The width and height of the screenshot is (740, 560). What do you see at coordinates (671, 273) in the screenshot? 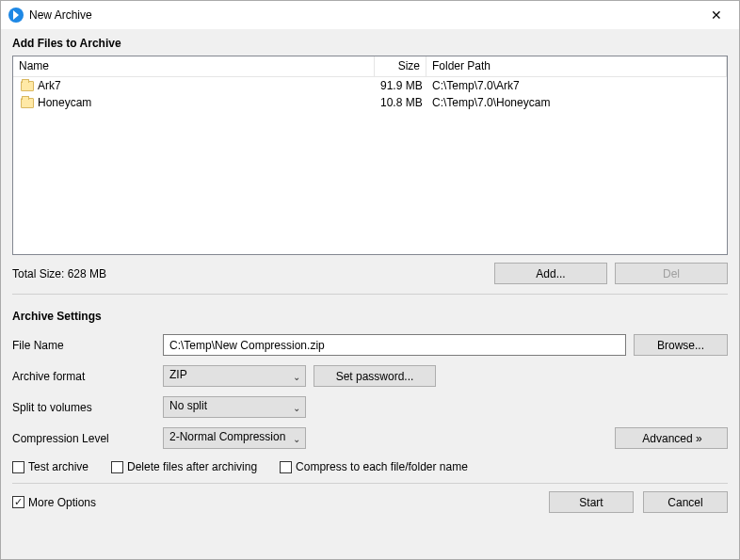
I see `del-button: Del` at bounding box center [671, 273].